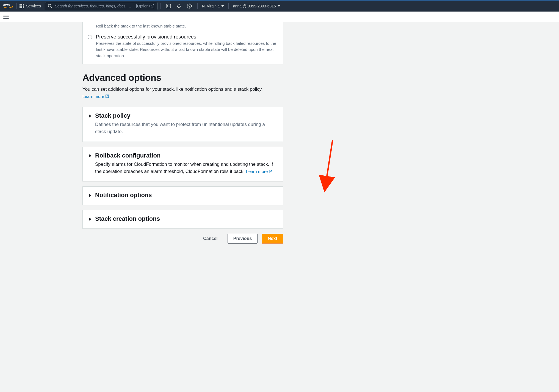 This screenshot has width=559, height=392. What do you see at coordinates (94, 6) in the screenshot?
I see `search-placeholder: Search for services, features, blogs, do…` at bounding box center [94, 6].